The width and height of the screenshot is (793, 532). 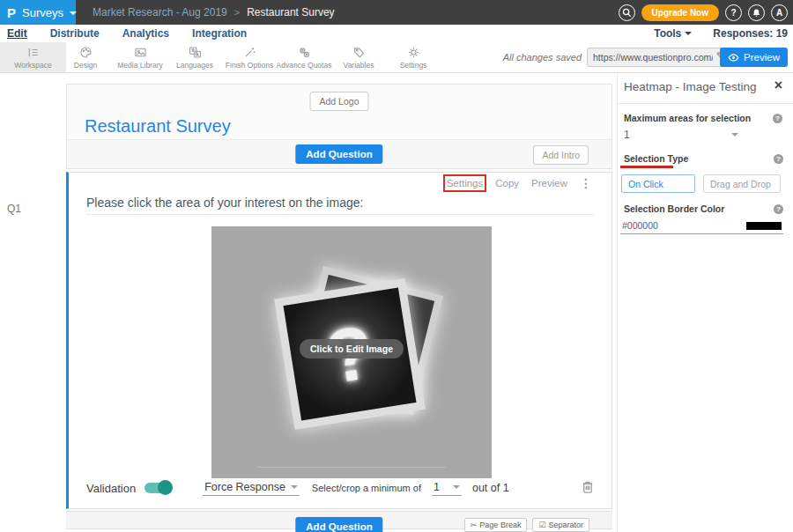 What do you see at coordinates (291, 12) in the screenshot?
I see `breadcrumb-current: Restaurant Survey` at bounding box center [291, 12].